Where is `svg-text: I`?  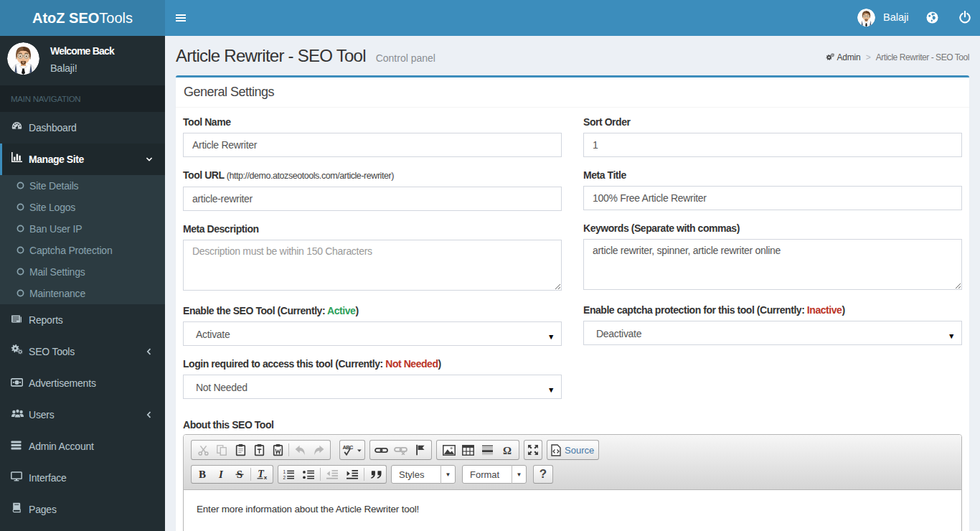 svg-text: I is located at coordinates (221, 474).